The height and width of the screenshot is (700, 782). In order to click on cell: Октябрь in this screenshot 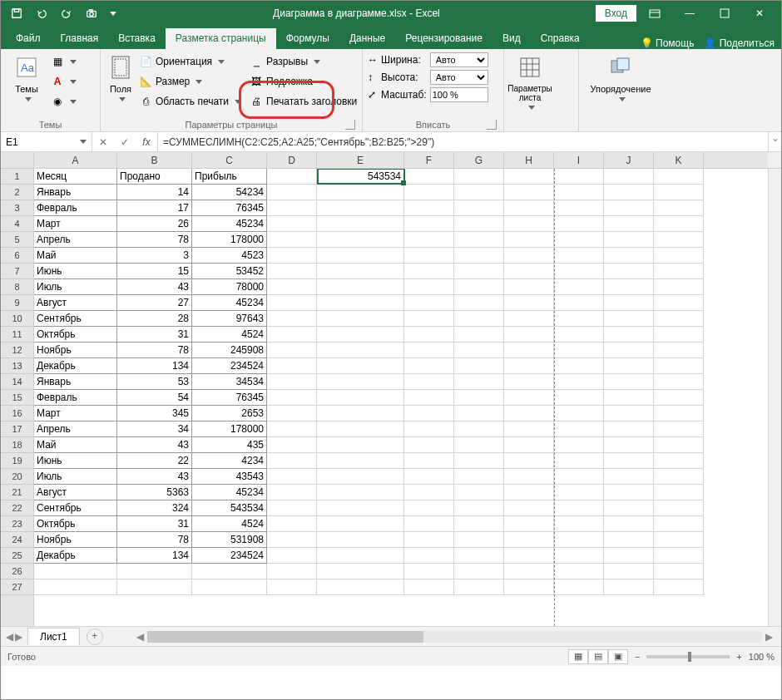, I will do `click(76, 524)`.